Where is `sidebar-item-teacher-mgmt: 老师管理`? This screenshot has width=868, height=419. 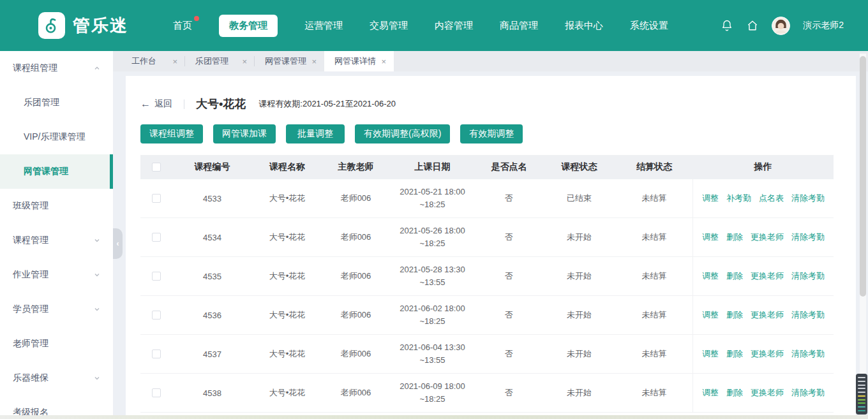 sidebar-item-teacher-mgmt: 老师管理 is located at coordinates (56, 344).